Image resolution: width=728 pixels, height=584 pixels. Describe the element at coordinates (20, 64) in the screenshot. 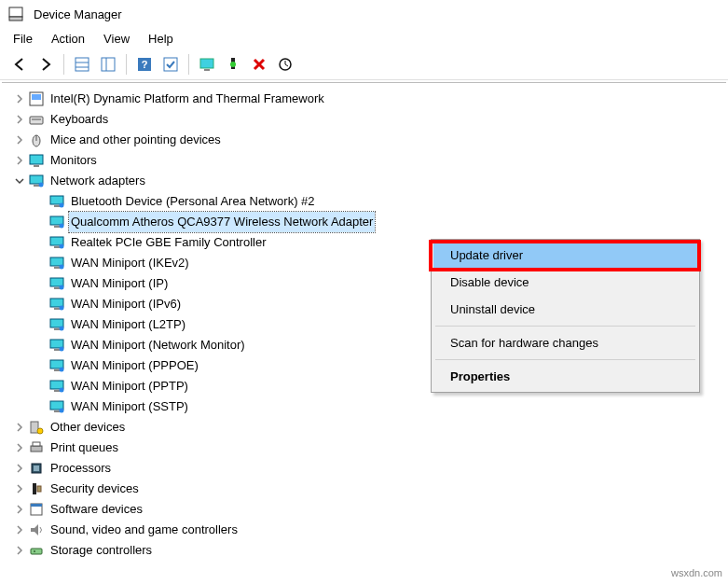

I see `back-icon` at that location.